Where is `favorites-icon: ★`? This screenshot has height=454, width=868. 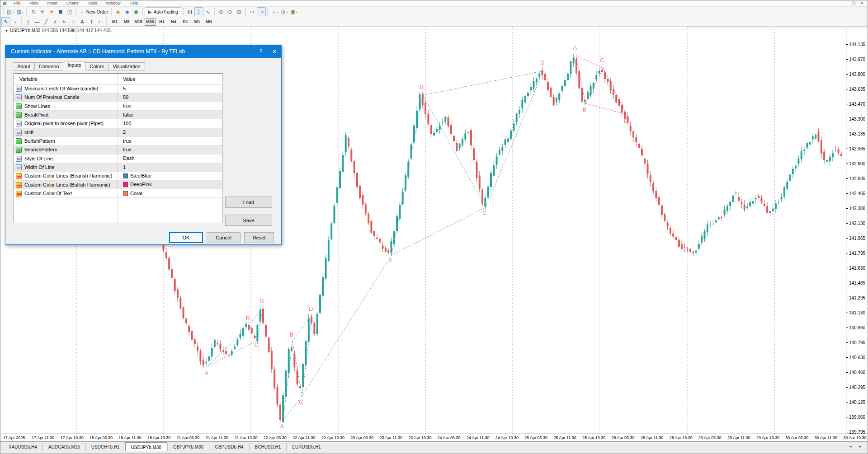
favorites-icon: ★ is located at coordinates (52, 12).